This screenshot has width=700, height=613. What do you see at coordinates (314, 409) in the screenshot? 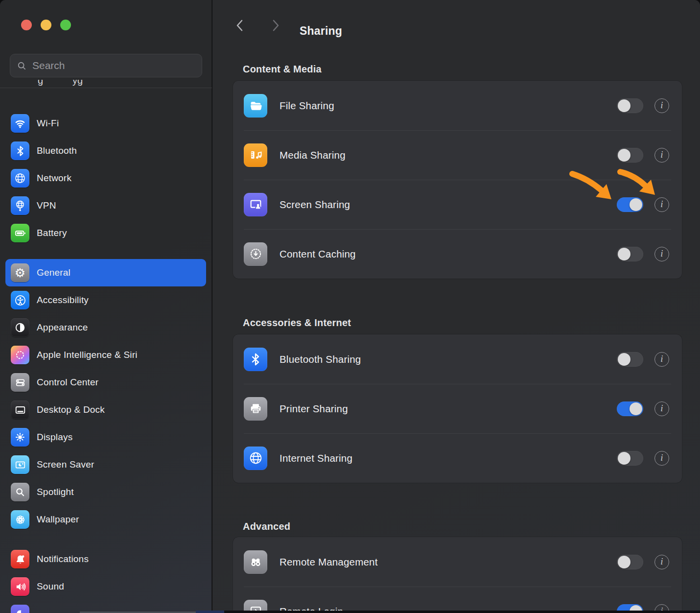
I see `row-label: Printer Sharing` at bounding box center [314, 409].